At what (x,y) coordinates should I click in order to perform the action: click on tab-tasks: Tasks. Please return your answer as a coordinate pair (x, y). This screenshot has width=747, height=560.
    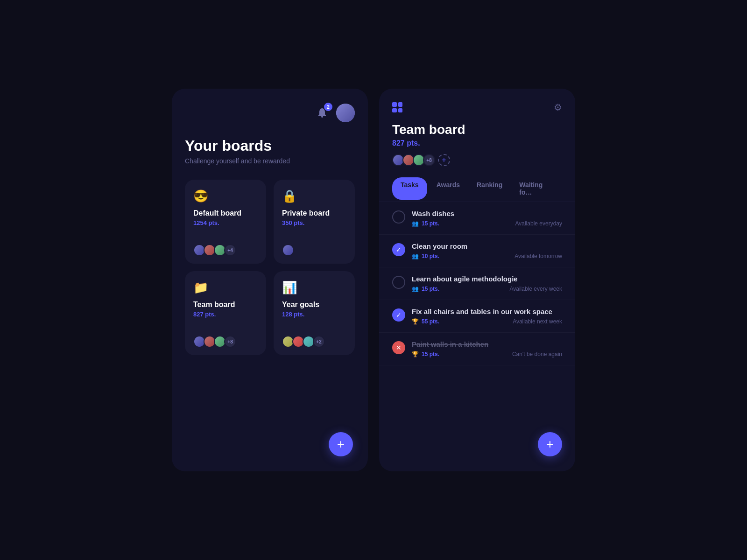
    Looking at the image, I should click on (410, 189).